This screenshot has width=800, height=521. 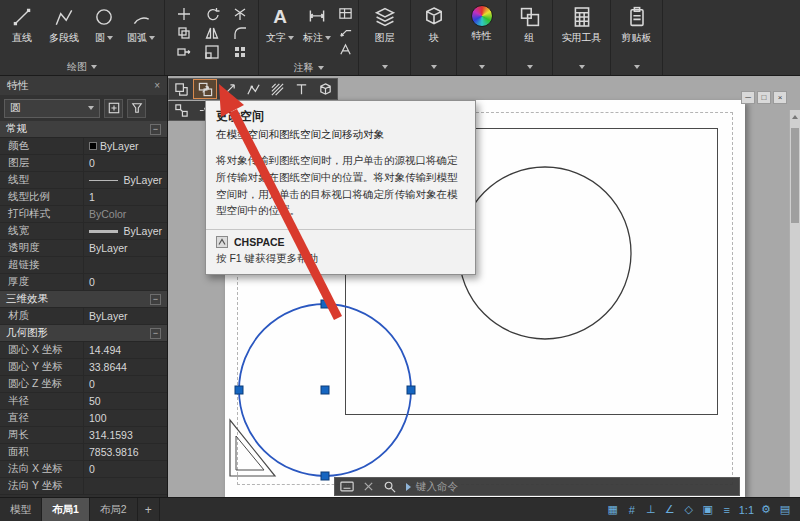 What do you see at coordinates (670, 510) in the screenshot?
I see `polar-tracking-icon: ∠` at bounding box center [670, 510].